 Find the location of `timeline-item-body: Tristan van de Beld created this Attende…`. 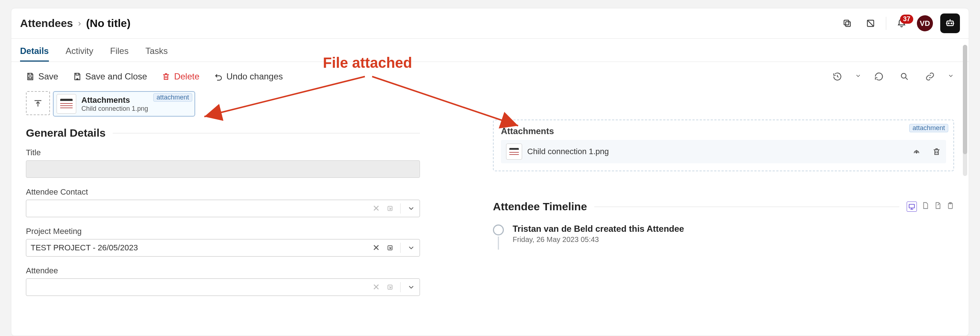

timeline-item-body: Tristan van de Beld created this Attende… is located at coordinates (598, 234).